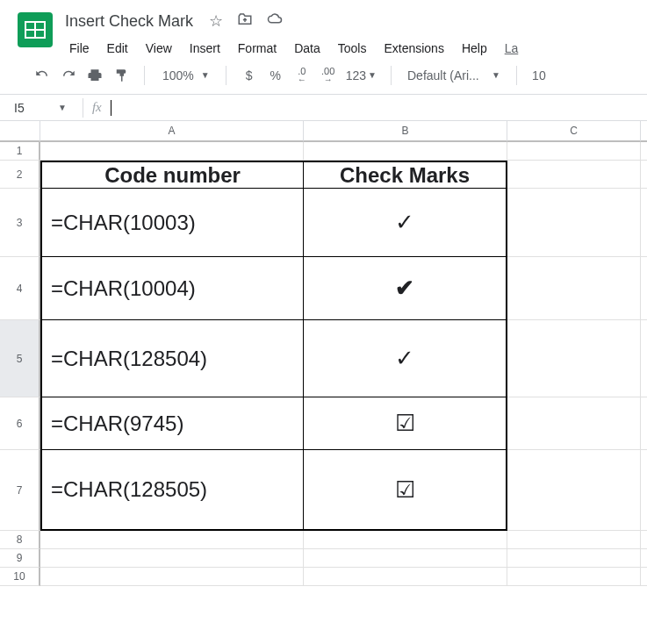 The image size is (647, 644). I want to click on cell: Check Marks, so click(406, 175).